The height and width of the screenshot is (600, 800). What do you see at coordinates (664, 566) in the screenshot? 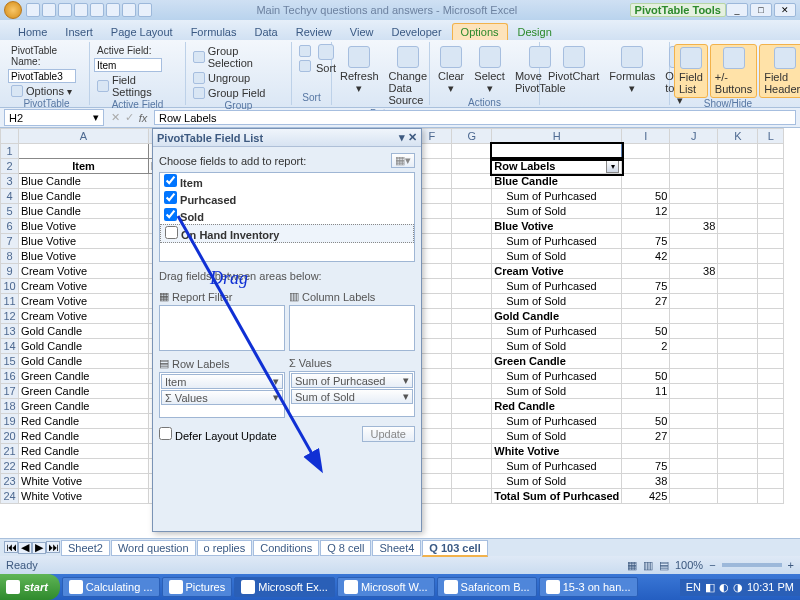
I see `view-break-icon: ▤` at bounding box center [664, 566].